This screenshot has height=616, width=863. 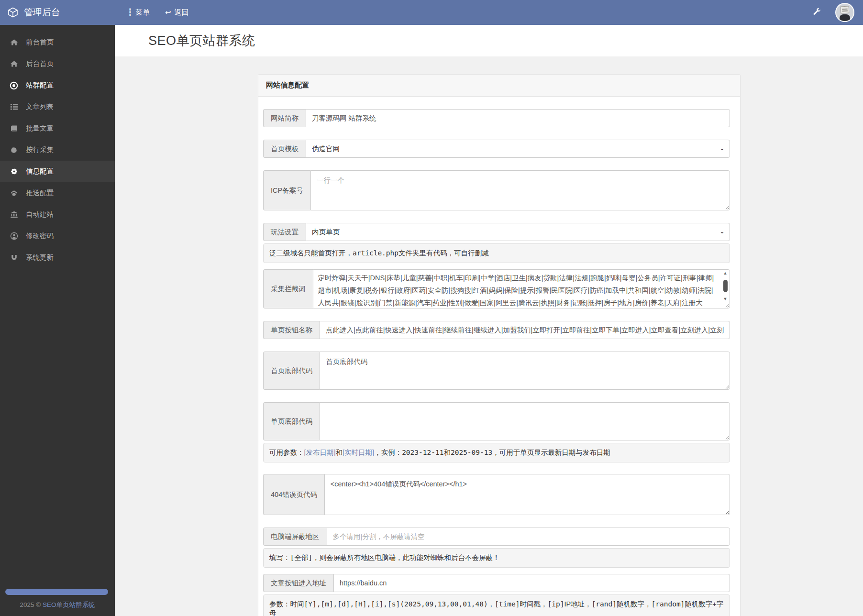 What do you see at coordinates (57, 236) in the screenshot?
I see `sidebar-item-change-password: 修改密码` at bounding box center [57, 236].